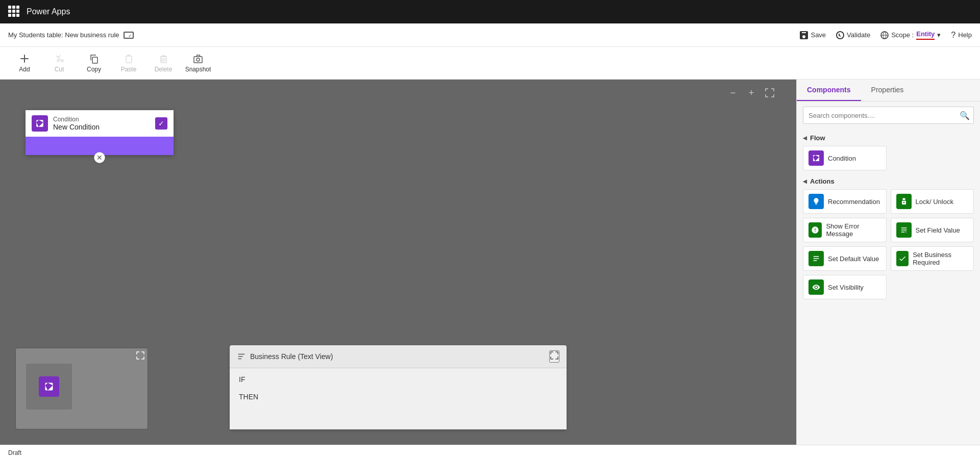  Describe the element at coordinates (24, 63) in the screenshot. I see `add-button: Add` at that location.